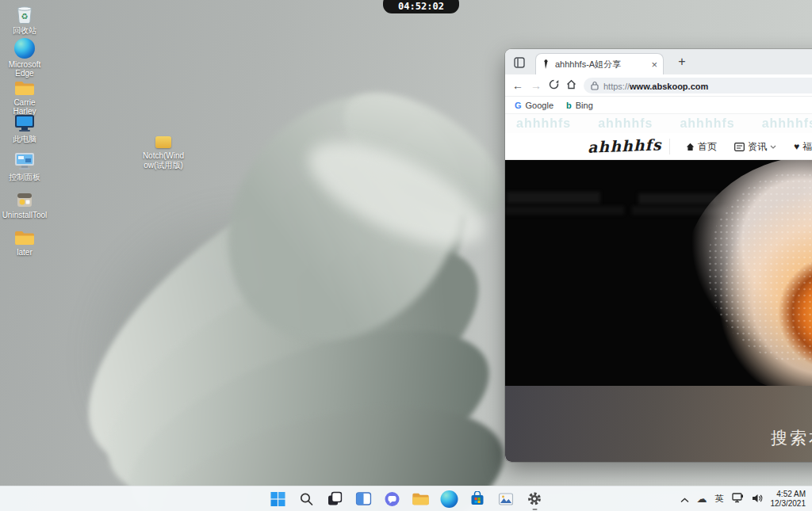  I want to click on news-icon, so click(739, 147).